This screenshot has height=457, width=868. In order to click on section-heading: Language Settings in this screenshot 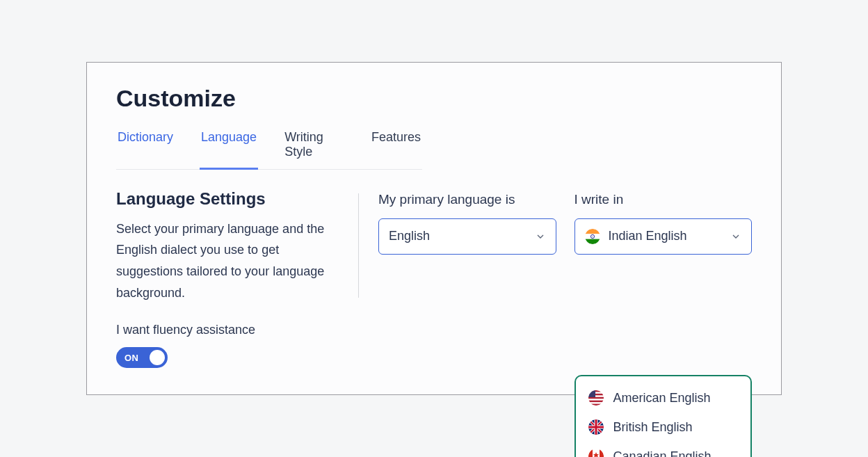, I will do `click(227, 199)`.